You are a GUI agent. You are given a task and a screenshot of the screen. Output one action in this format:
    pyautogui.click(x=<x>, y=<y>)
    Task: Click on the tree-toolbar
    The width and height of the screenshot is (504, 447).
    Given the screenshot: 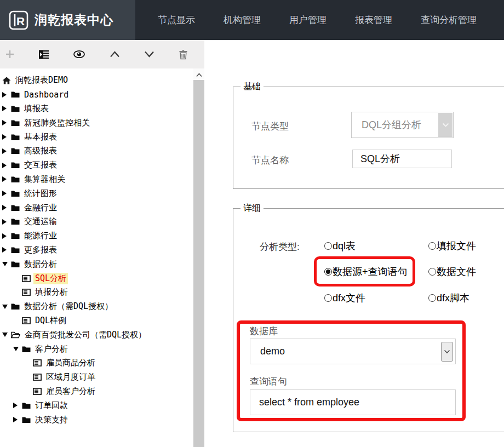 What is the action you would take?
    pyautogui.click(x=102, y=54)
    